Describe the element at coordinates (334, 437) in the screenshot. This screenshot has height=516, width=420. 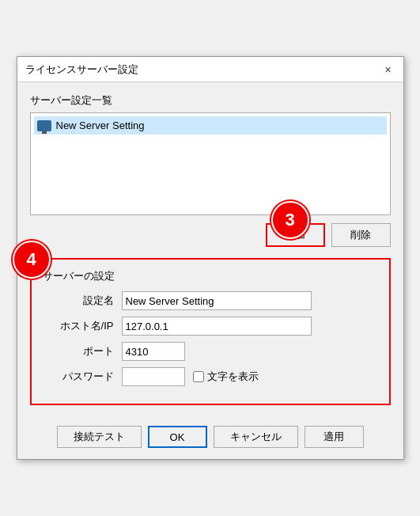
I see `apply-button: 適用` at that location.